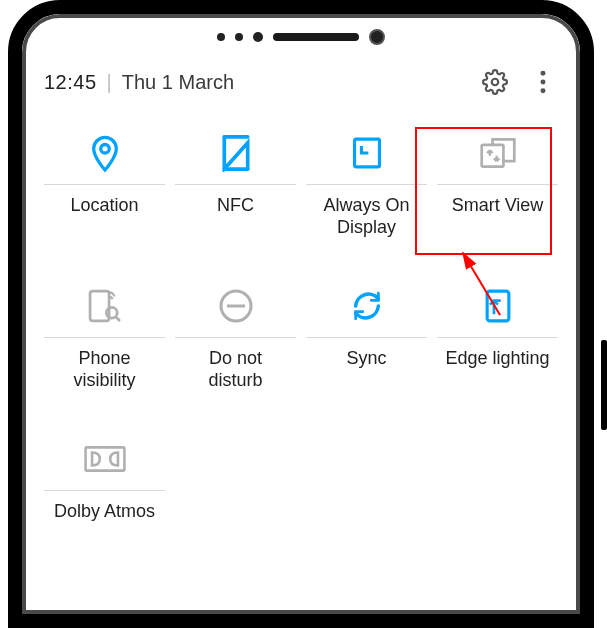  I want to click on location-icon, so click(104, 153).